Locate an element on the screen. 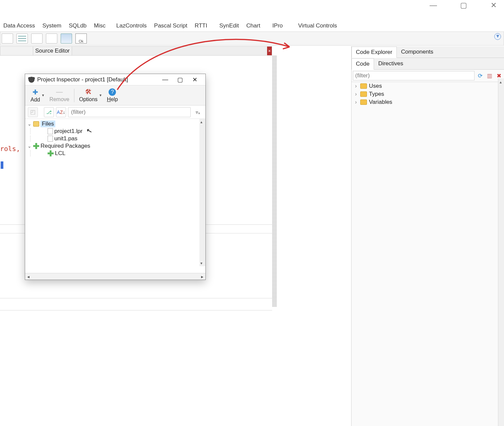  palette-tab-synedit: SynEdit is located at coordinates (229, 26).